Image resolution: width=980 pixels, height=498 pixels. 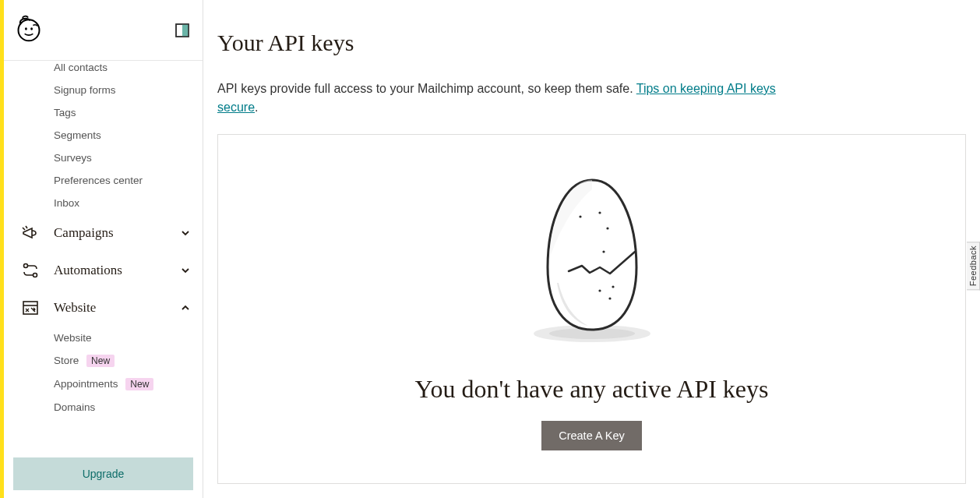 I want to click on sidebar-item-label: Campaigns, so click(x=117, y=233).